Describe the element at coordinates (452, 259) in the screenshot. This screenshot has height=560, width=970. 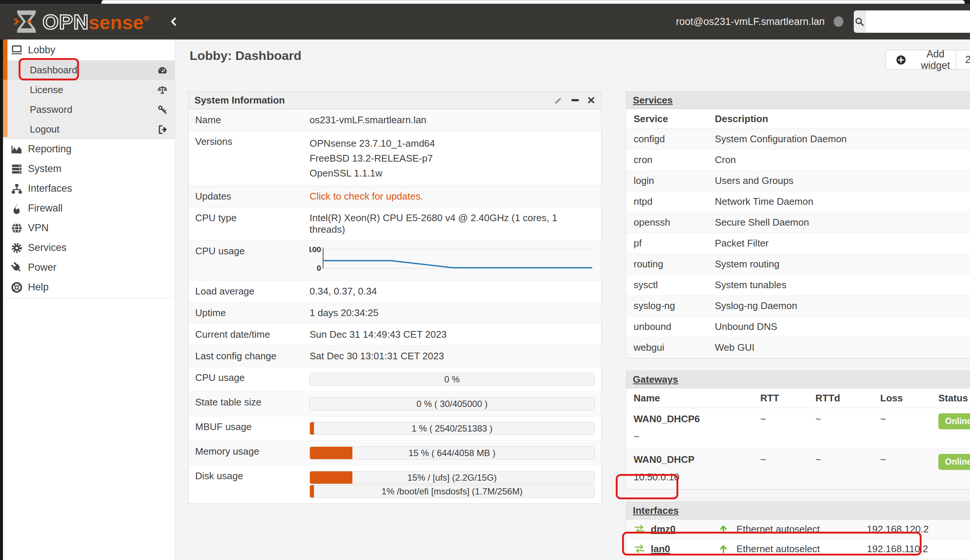
I see `cpu-usage-sparkline: 100 0` at that location.